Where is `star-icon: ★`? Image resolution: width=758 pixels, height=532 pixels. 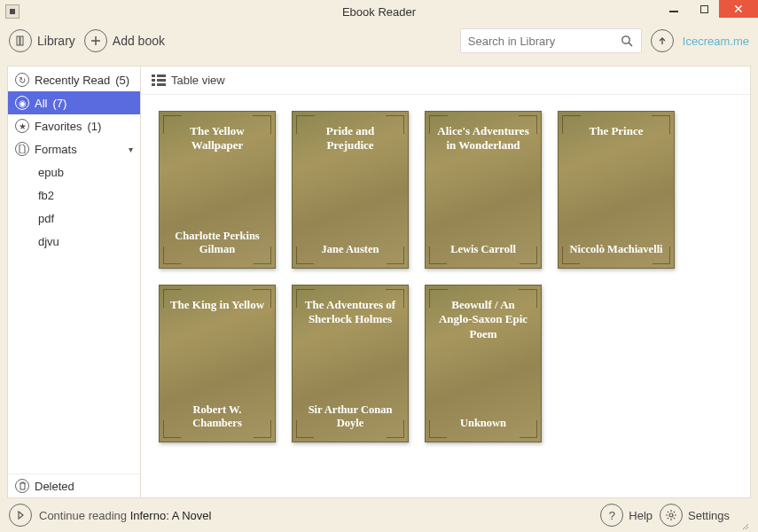
star-icon: ★ is located at coordinates (22, 126).